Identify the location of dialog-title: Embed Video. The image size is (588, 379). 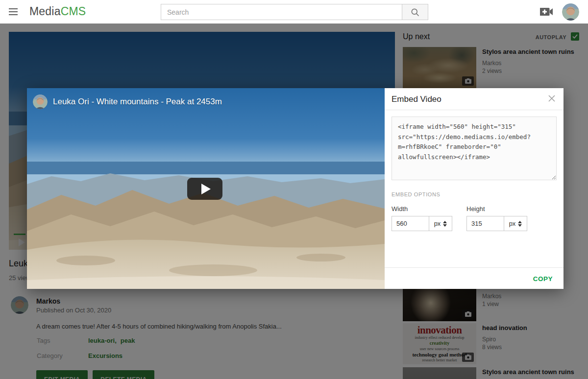
(416, 99).